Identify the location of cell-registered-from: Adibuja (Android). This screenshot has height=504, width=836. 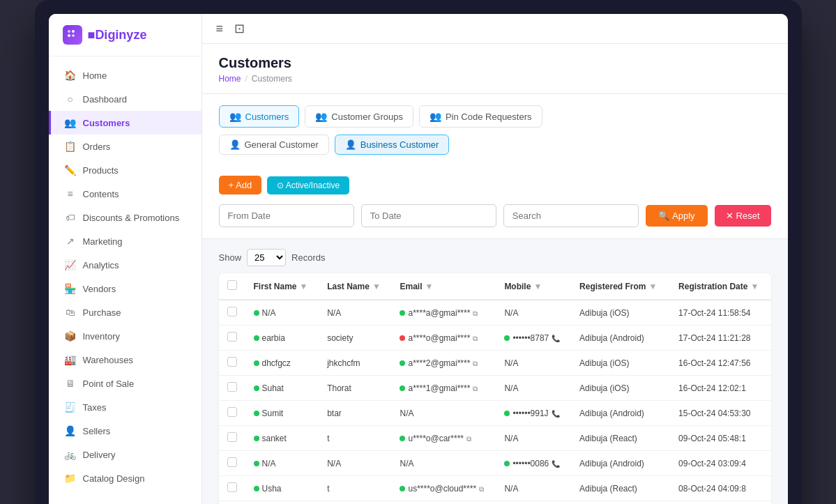
(621, 338).